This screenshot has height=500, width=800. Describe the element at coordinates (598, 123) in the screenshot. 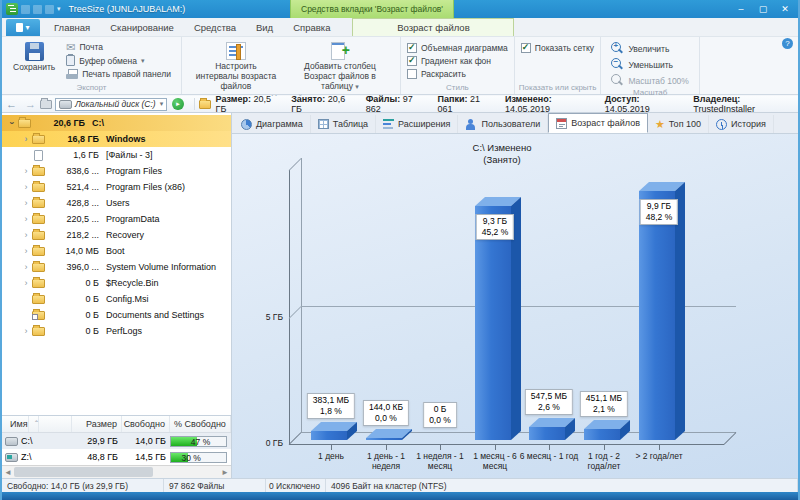

I see `tab-file-ages-view: Возраст файлов` at that location.